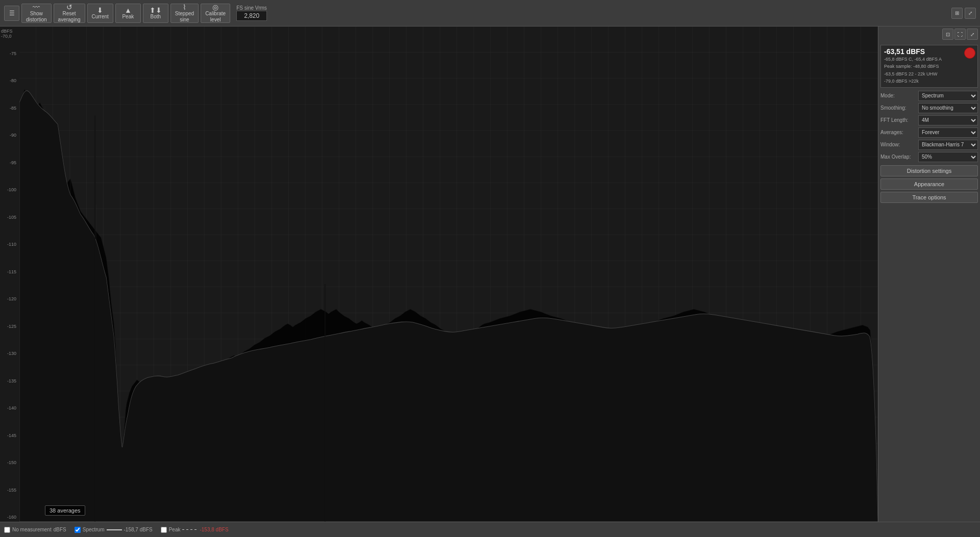 Image resolution: width=980 pixels, height=537 pixels. Describe the element at coordinates (898, 145) in the screenshot. I see `window-label: Window:` at that location.